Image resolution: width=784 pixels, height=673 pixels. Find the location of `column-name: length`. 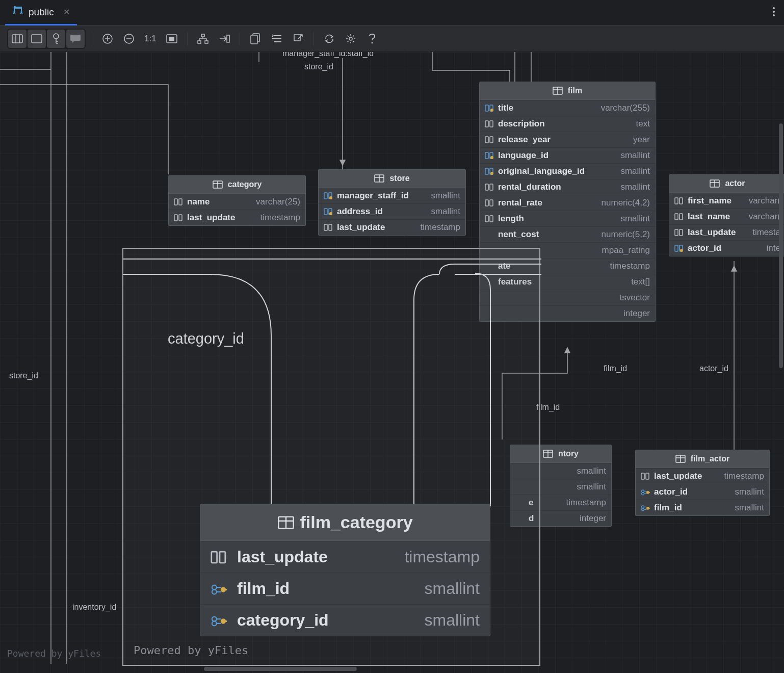

column-name: length is located at coordinates (557, 219).